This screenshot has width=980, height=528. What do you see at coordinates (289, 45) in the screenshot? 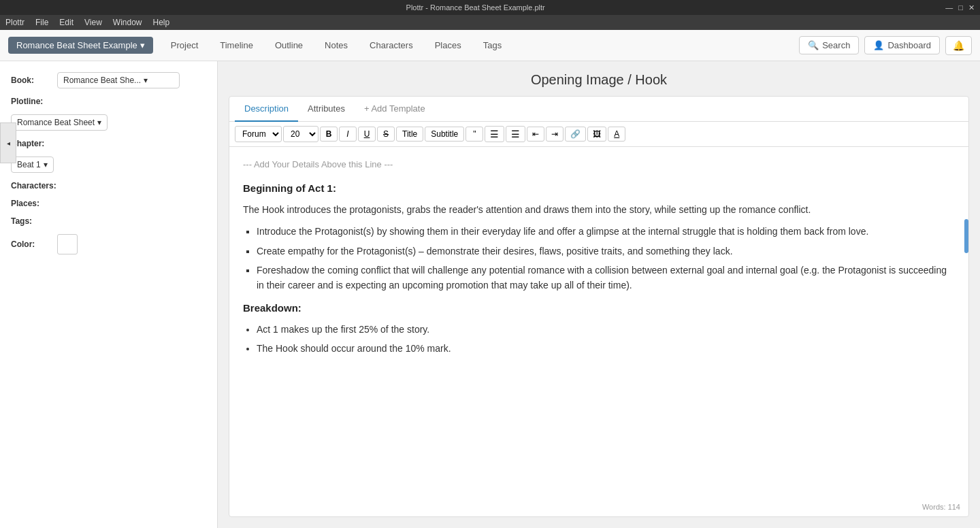
I see `nav-tab-outline: Outline` at bounding box center [289, 45].